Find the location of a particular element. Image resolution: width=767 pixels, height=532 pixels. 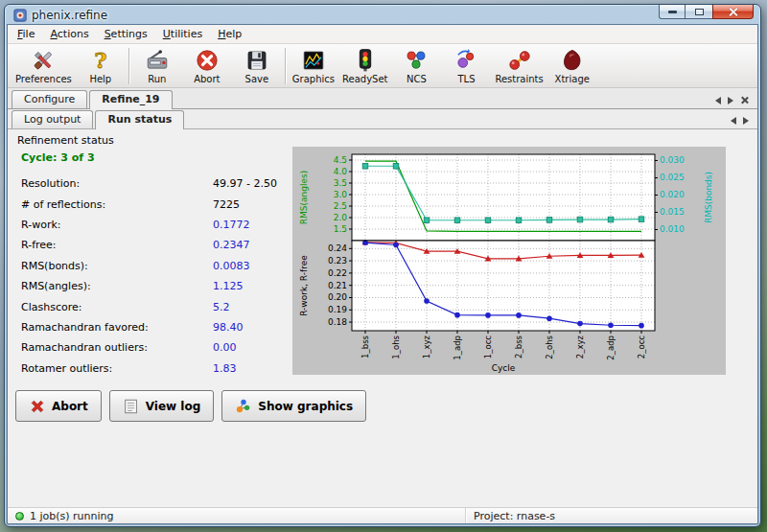

svg-text: 0.010 is located at coordinates (672, 229).